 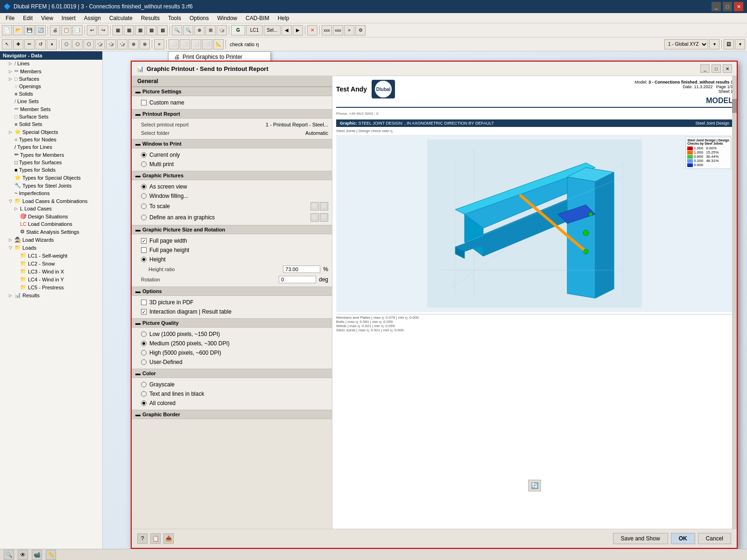 I want to click on dialog-minimize: _, so click(x=705, y=69).